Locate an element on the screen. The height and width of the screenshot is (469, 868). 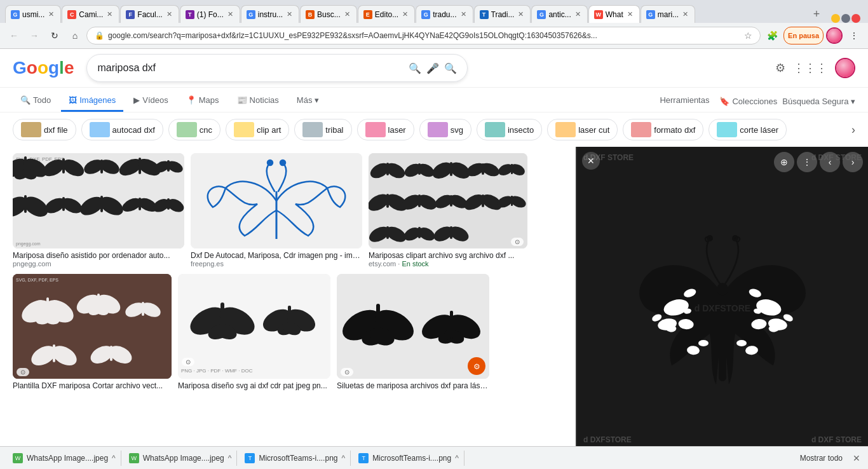
panel-more-button: ⋮ is located at coordinates (807, 162).